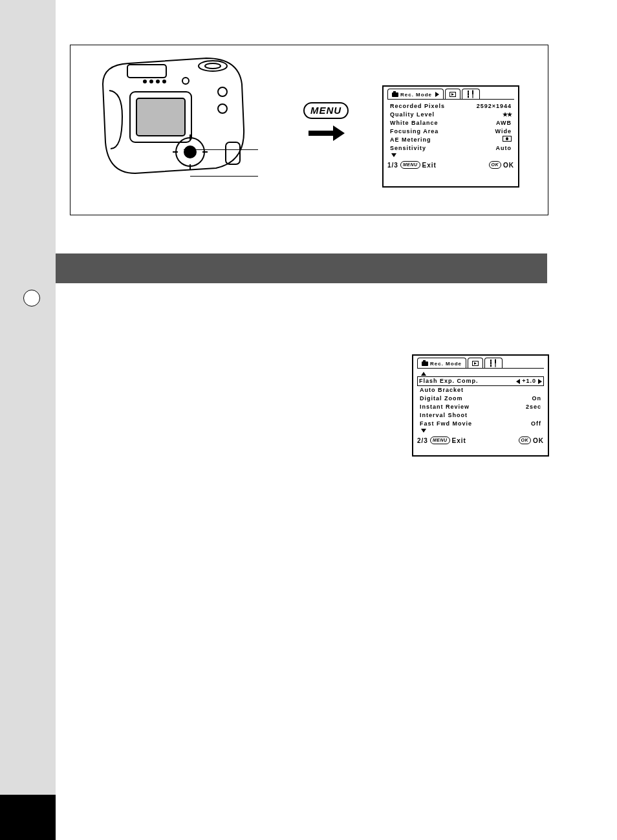 The image size is (617, 840). I want to click on sidebar-footer-block, so click(28, 817).